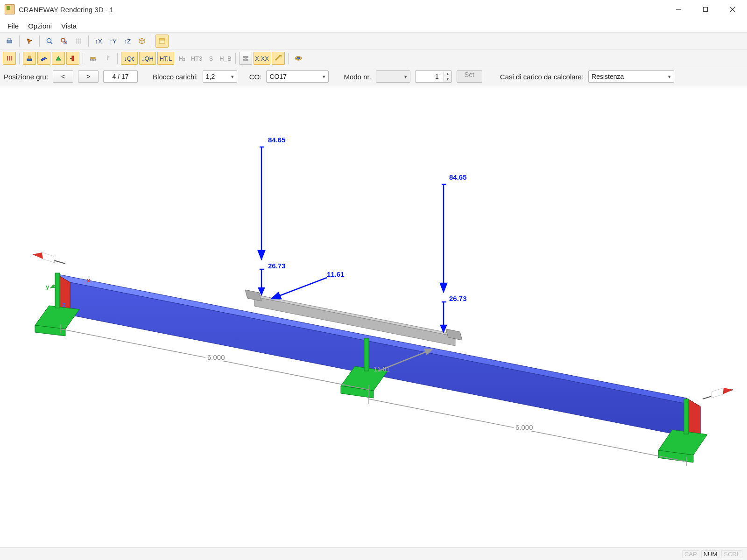  Describe the element at coordinates (73, 58) in the screenshot. I see `end-stops-icon` at that location.